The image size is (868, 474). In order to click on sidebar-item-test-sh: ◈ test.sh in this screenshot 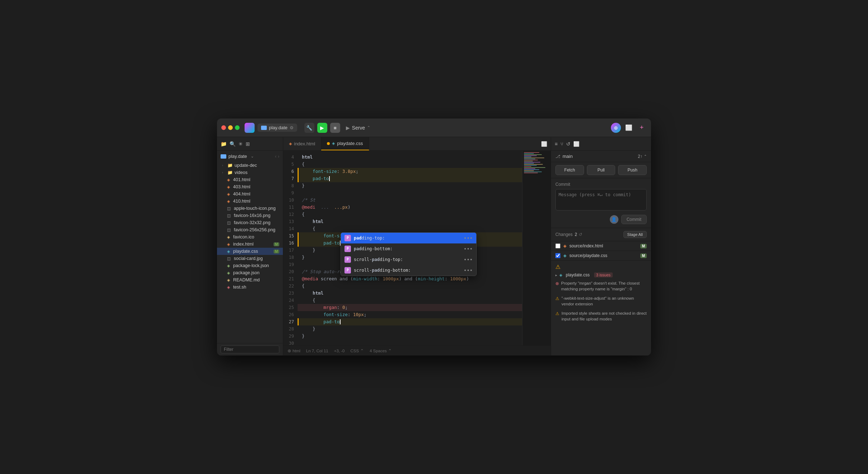, I will do `click(250, 287)`.